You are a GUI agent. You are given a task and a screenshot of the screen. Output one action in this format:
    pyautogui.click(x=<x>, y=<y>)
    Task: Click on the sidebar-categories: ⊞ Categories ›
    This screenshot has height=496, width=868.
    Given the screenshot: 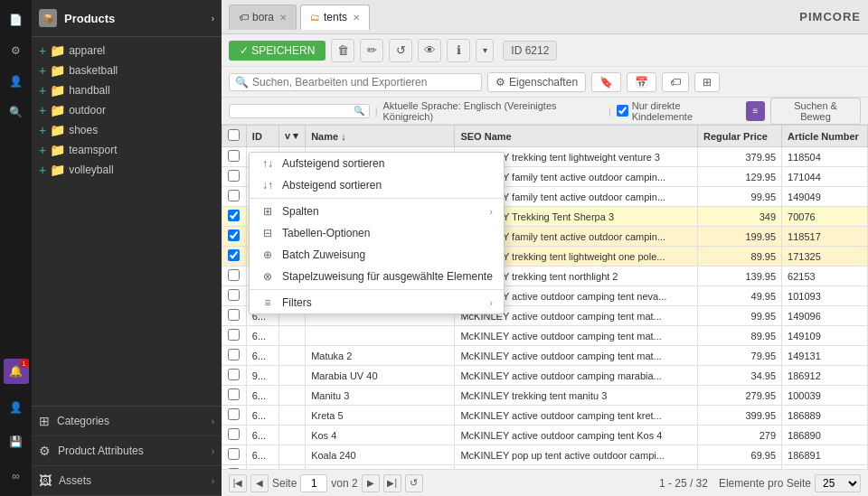 What is the action you would take?
    pyautogui.click(x=127, y=421)
    